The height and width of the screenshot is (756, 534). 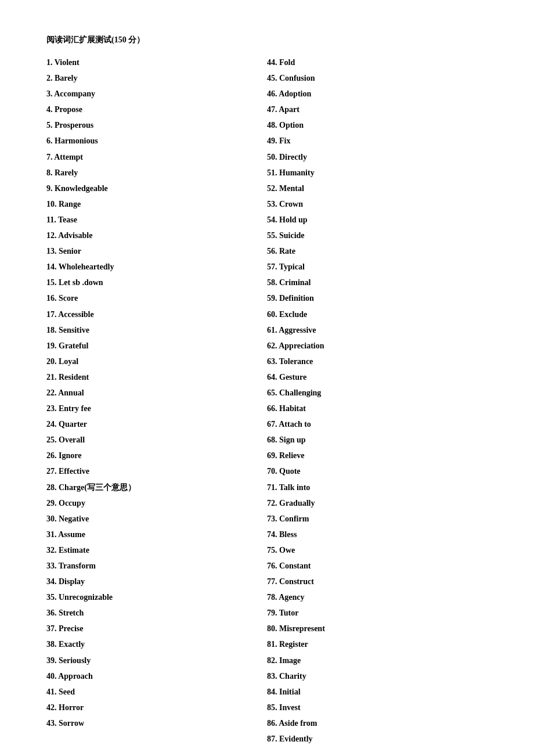 What do you see at coordinates (157, 267) in the screenshot?
I see `list-item: 14. Wholeheartedly` at bounding box center [157, 267].